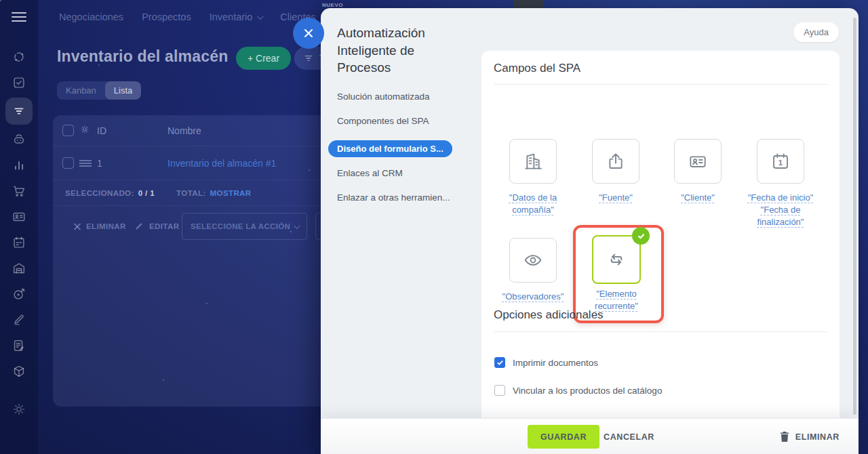  Describe the element at coordinates (698, 198) in the screenshot. I see `field-label-client: "Cliente"` at that location.